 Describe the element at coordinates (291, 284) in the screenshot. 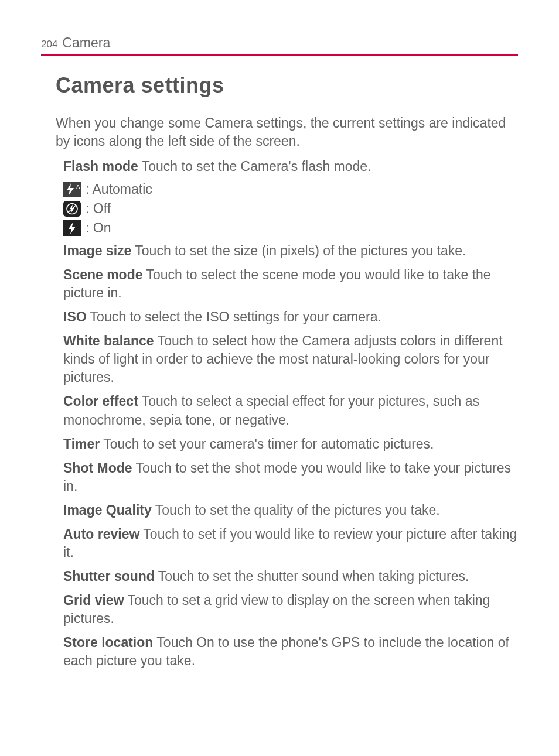

I see `scene-mode-line: Scene mode Touch to select the scene mod…` at that location.